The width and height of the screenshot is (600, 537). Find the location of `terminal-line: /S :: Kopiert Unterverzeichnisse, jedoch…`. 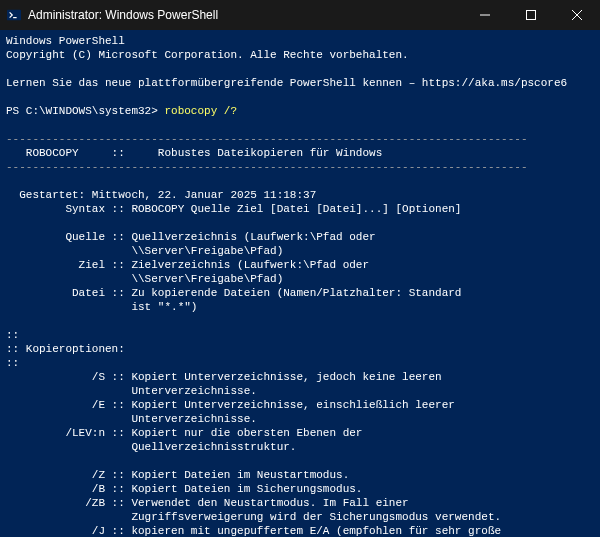

terminal-line: /S :: Kopiert Unterverzeichnisse, jedoch… is located at coordinates (300, 377).